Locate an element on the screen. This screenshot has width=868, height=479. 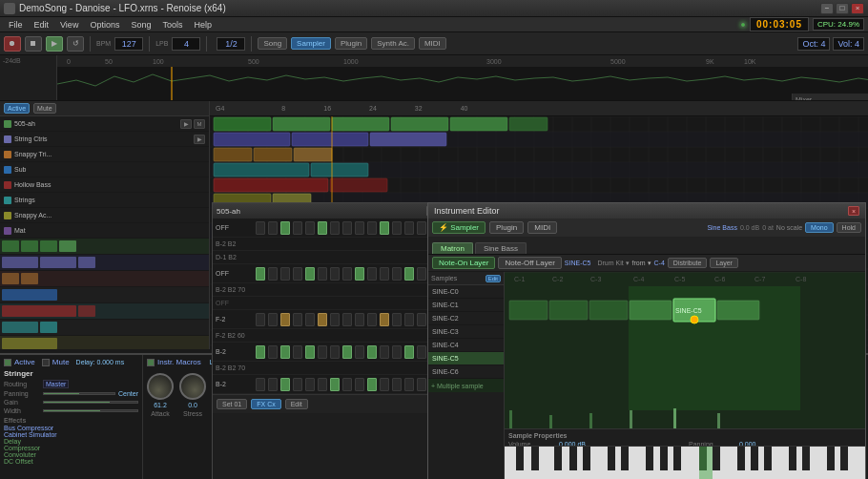
fx-delay: Delay is located at coordinates (71, 441).